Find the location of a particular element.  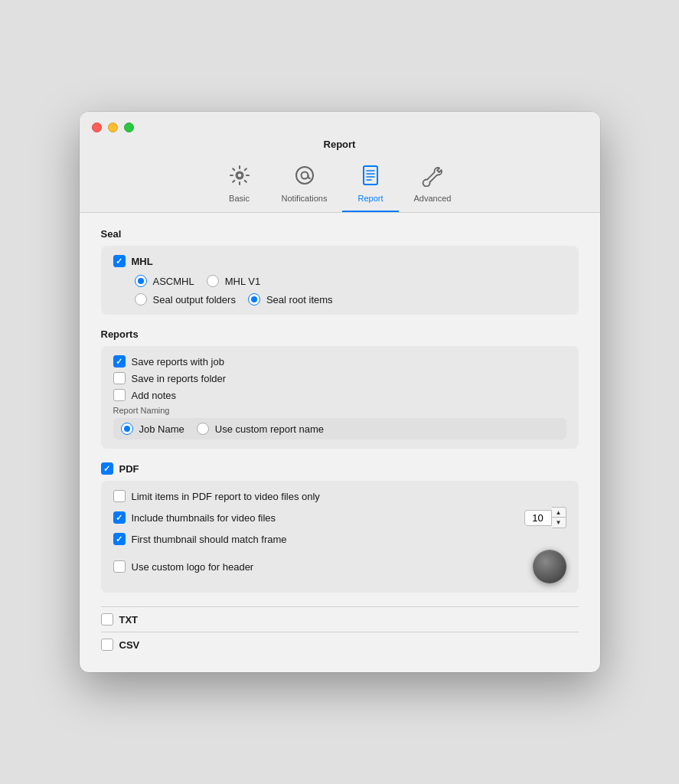

seal-root-radio-row: Seal root items is located at coordinates (291, 299).